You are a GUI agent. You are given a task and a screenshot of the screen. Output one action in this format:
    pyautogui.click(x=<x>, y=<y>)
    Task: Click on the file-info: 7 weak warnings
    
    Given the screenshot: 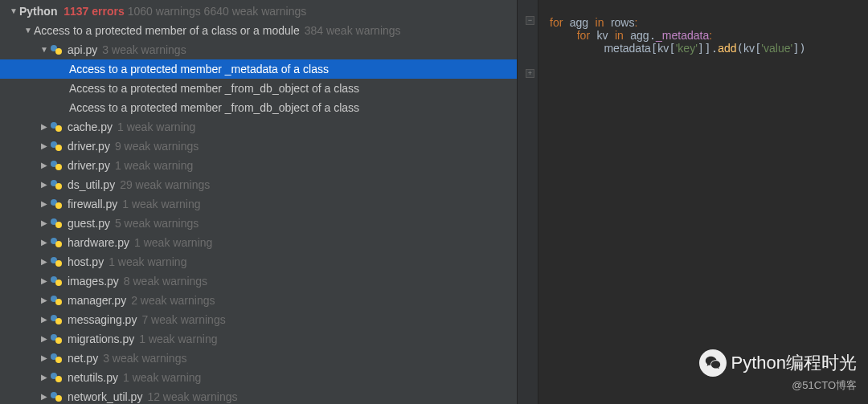 What is the action you would take?
    pyautogui.click(x=183, y=320)
    